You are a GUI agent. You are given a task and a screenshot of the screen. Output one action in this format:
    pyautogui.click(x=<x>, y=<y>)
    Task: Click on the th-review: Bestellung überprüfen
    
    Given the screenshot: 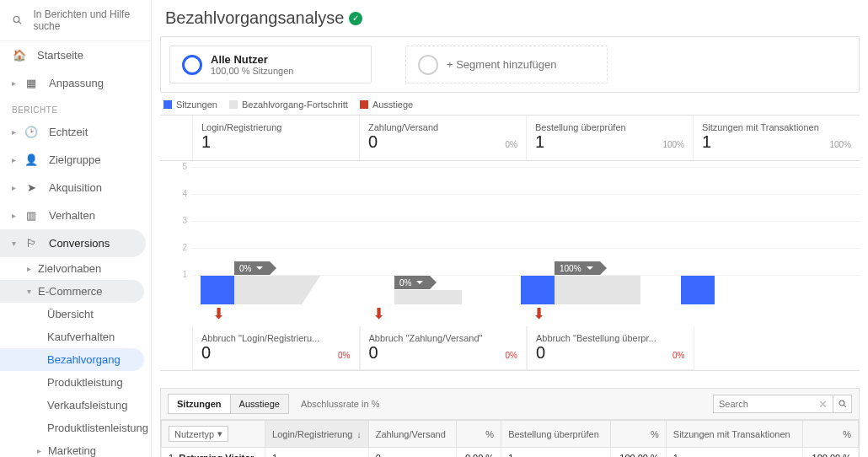 What is the action you would take?
    pyautogui.click(x=556, y=434)
    